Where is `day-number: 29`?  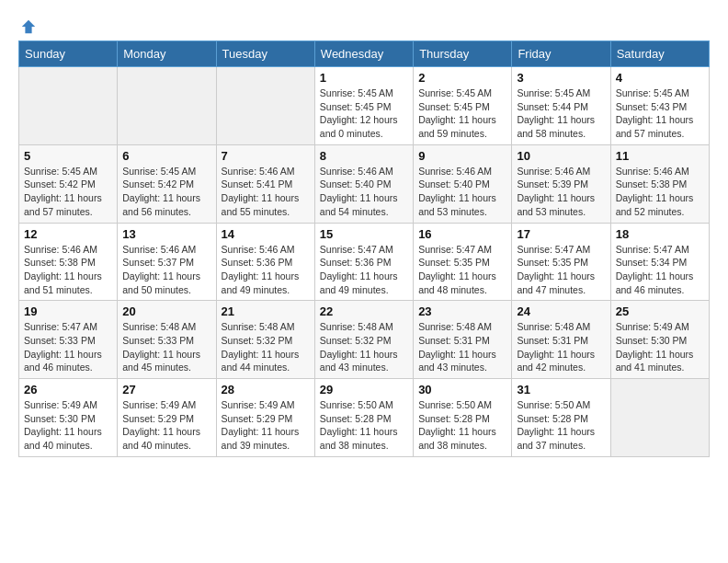 day-number: 29 is located at coordinates (364, 390).